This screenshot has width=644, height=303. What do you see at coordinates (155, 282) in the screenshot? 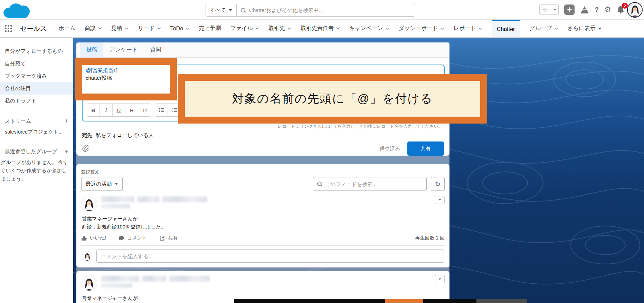
I see `redacted-poster-name` at bounding box center [155, 282].